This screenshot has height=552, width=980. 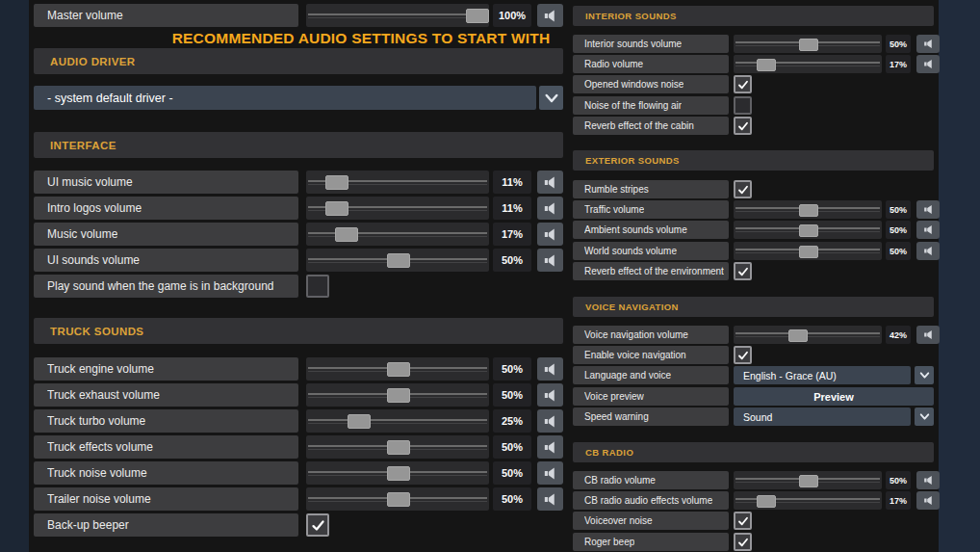 I want to click on truck-noise-volume-slider, so click(x=398, y=473).